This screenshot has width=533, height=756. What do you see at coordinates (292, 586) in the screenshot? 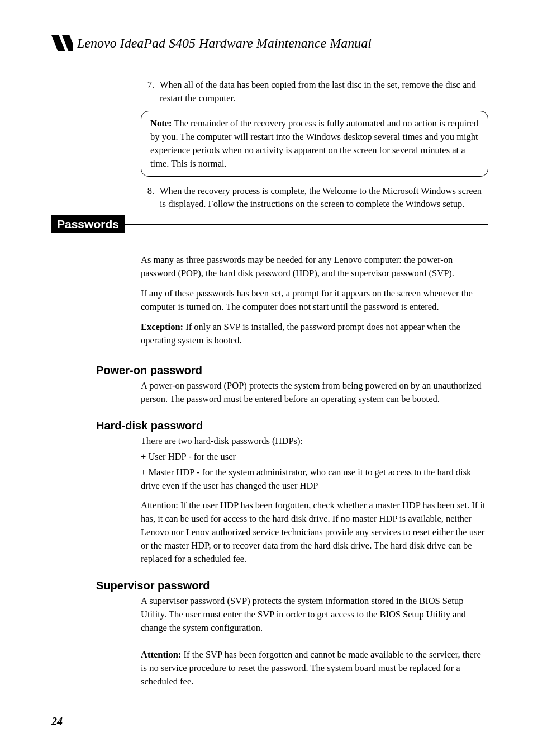
I see `subheading-supervisor-password: Supervisor password` at bounding box center [292, 586].